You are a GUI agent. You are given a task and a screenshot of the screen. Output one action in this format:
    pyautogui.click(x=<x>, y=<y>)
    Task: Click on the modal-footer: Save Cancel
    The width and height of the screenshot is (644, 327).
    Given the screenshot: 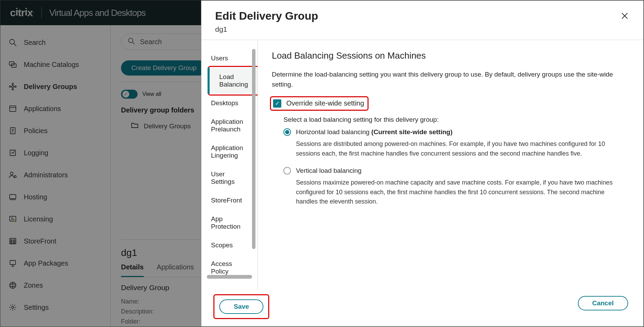 What is the action you would take?
    pyautogui.click(x=422, y=308)
    